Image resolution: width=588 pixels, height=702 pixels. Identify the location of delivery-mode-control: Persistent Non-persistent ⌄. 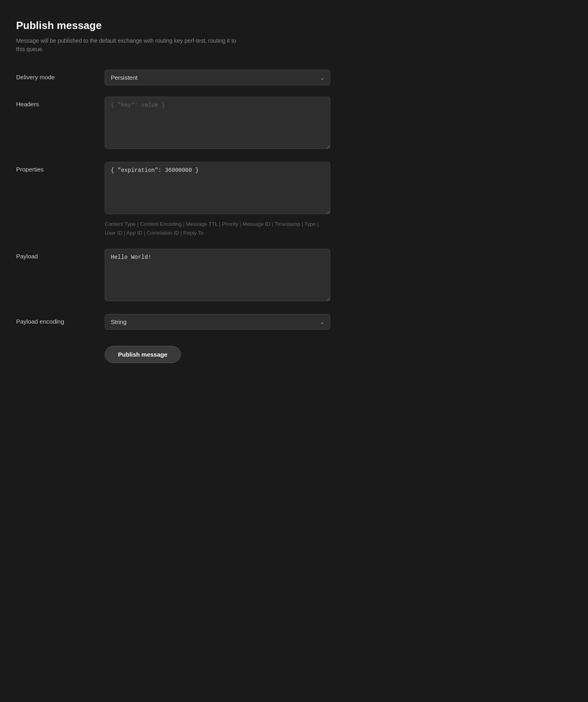
(217, 77).